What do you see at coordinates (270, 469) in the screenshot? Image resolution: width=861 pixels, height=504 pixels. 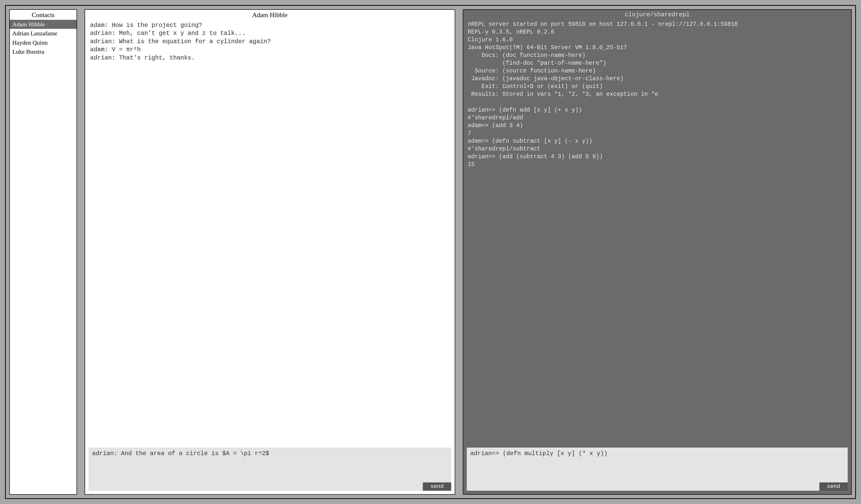 I see `chat-input` at bounding box center [270, 469].